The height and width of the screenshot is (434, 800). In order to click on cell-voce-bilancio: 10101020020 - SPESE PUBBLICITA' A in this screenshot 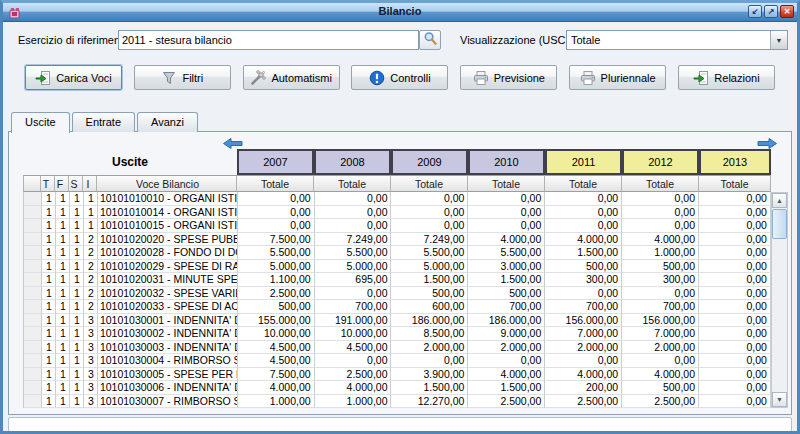, I will do `click(168, 240)`.